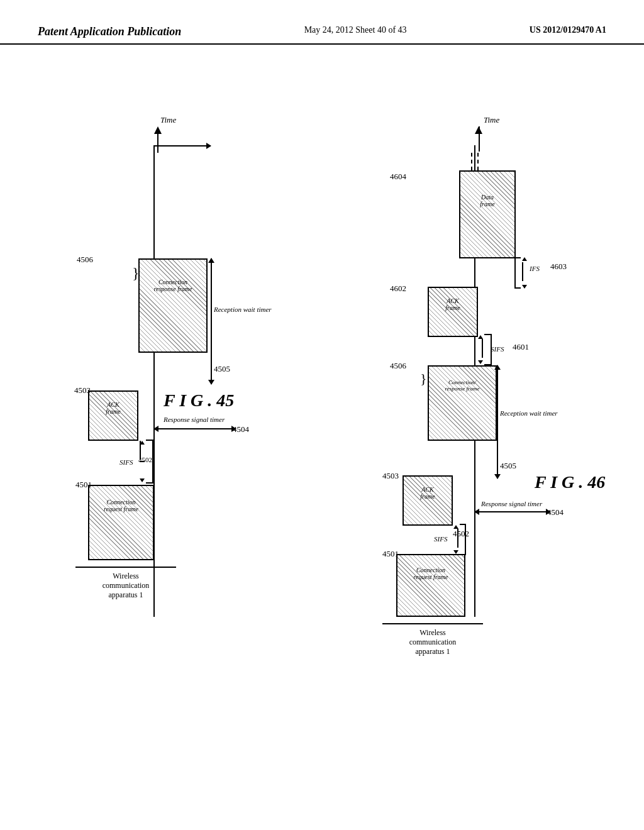 Image resolution: width=644 pixels, height=830 pixels. I want to click on ref4601-46: 4601, so click(521, 347).